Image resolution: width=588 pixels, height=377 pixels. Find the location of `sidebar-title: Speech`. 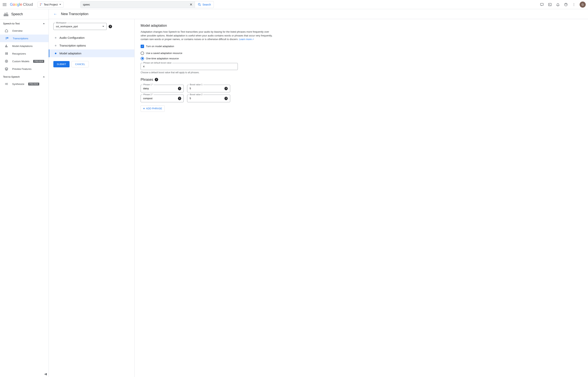

sidebar-title: Speech is located at coordinates (24, 14).